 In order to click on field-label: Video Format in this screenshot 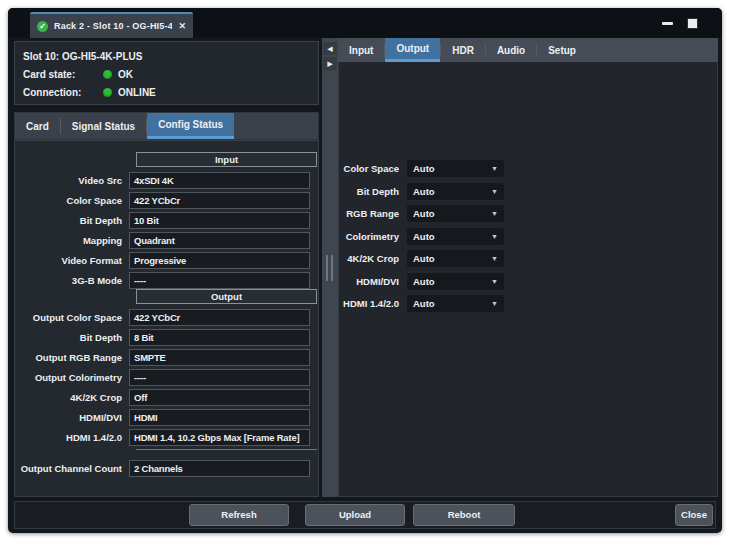, I will do `click(72, 260)`.